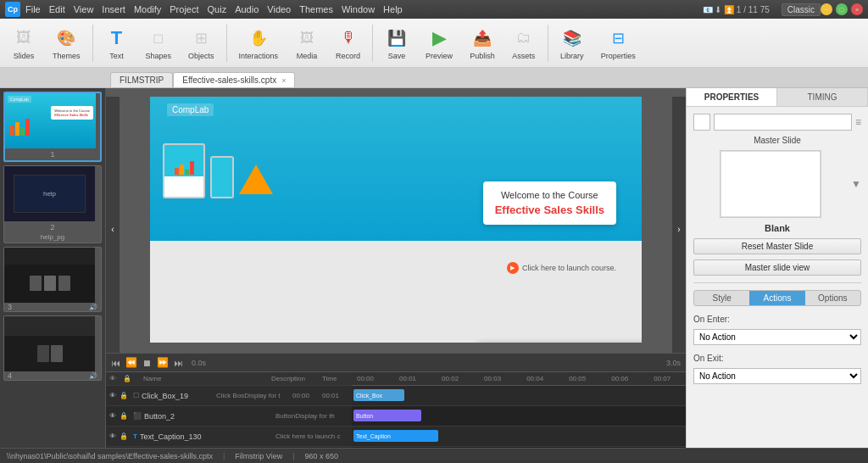 The image size is (868, 463). Describe the element at coordinates (53, 376) in the screenshot. I see `slide-num-4: 4 🔊` at that location.